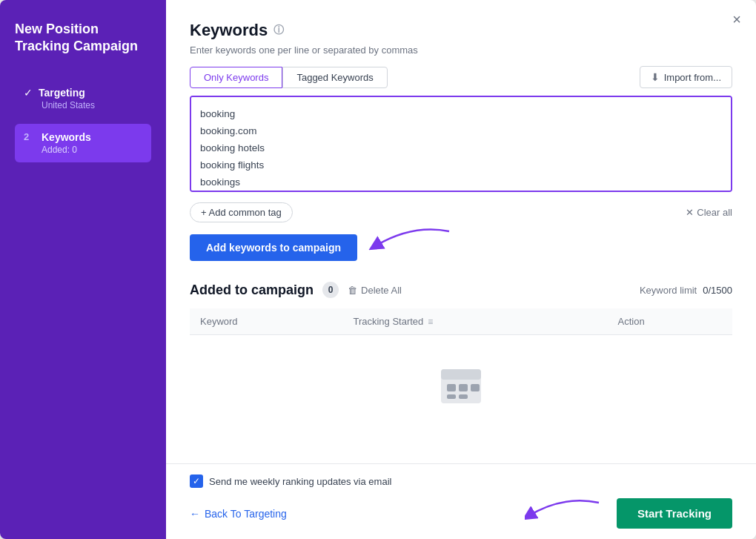 Image resolution: width=756 pixels, height=539 pixels. What do you see at coordinates (335, 77) in the screenshot?
I see `tab-tagged-keywords: Tagged Keywords` at bounding box center [335, 77].